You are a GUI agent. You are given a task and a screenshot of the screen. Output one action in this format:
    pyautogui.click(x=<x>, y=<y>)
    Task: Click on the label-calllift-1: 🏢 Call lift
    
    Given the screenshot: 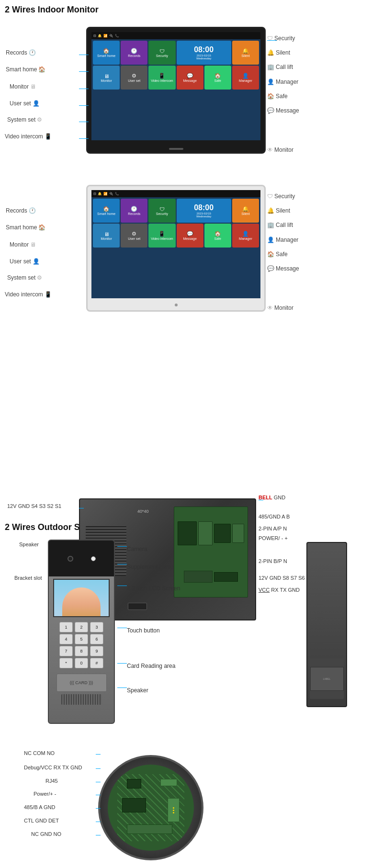 What is the action you would take?
    pyautogui.click(x=280, y=67)
    